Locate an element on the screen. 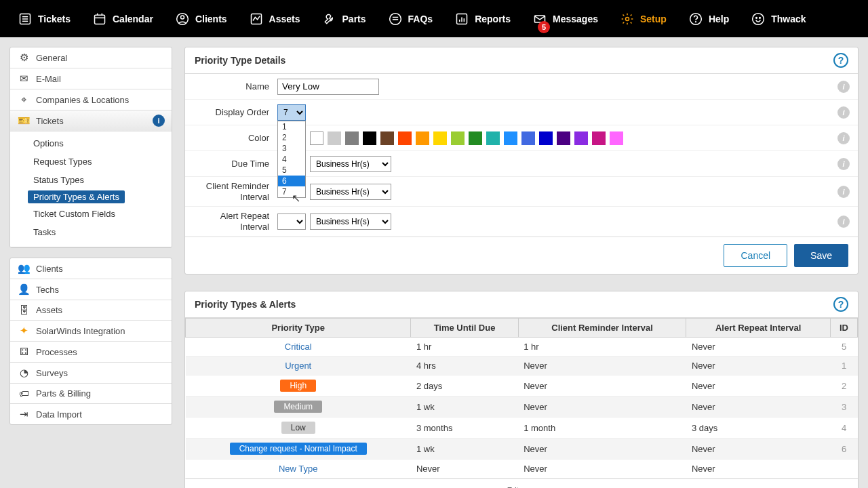 Image resolution: width=868 pixels, height=488 pixels. priority-type-link: Urgent is located at coordinates (298, 366).